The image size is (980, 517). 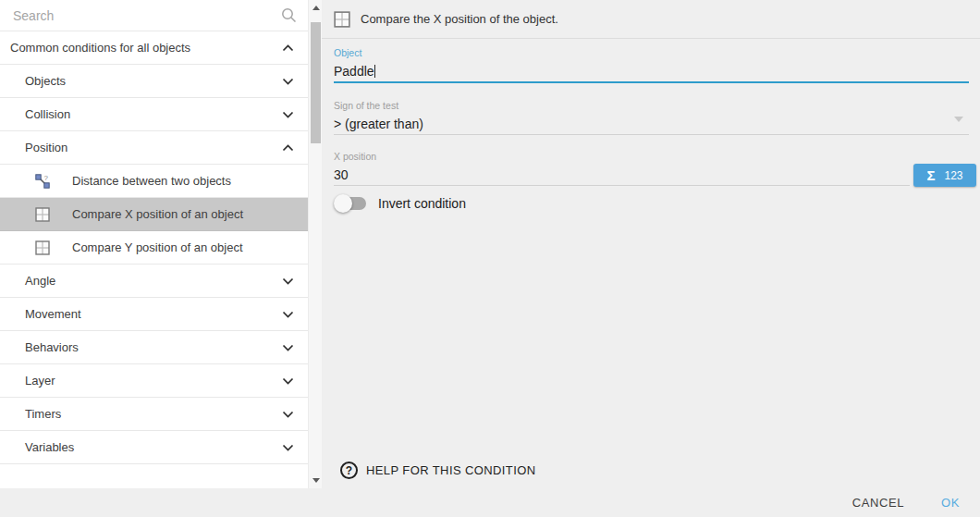 I want to click on expression-editor-button: Σ 123, so click(x=945, y=176).